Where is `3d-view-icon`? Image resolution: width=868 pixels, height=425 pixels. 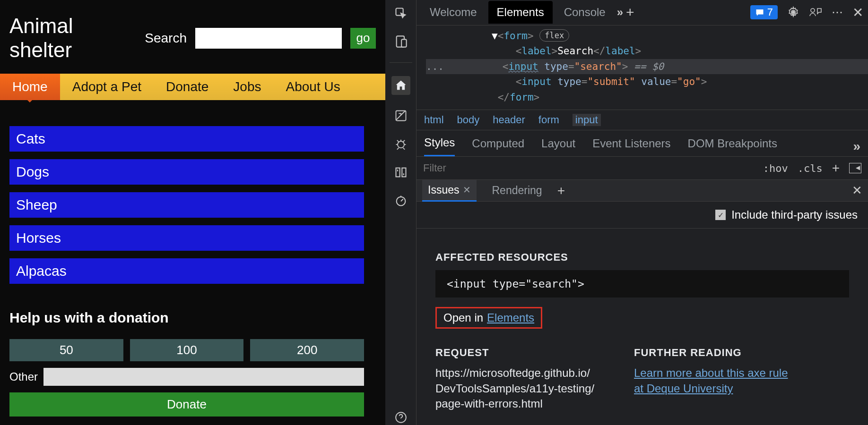
3d-view-icon is located at coordinates (401, 116).